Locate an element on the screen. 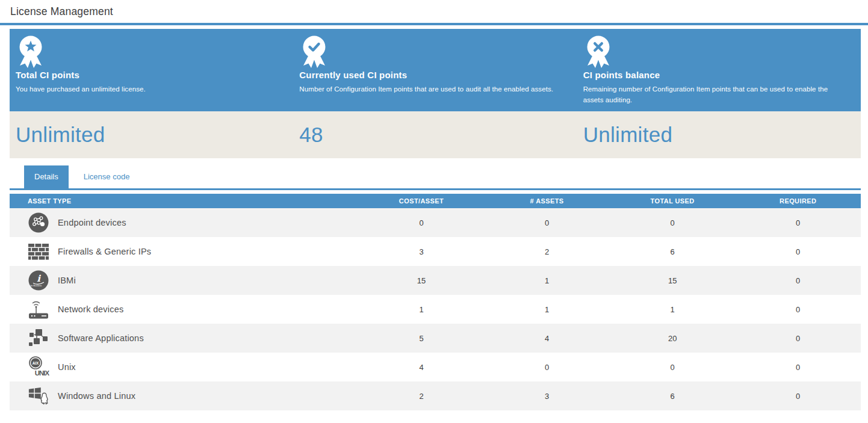 The width and height of the screenshot is (868, 423). page-header: License Management is located at coordinates (434, 11).